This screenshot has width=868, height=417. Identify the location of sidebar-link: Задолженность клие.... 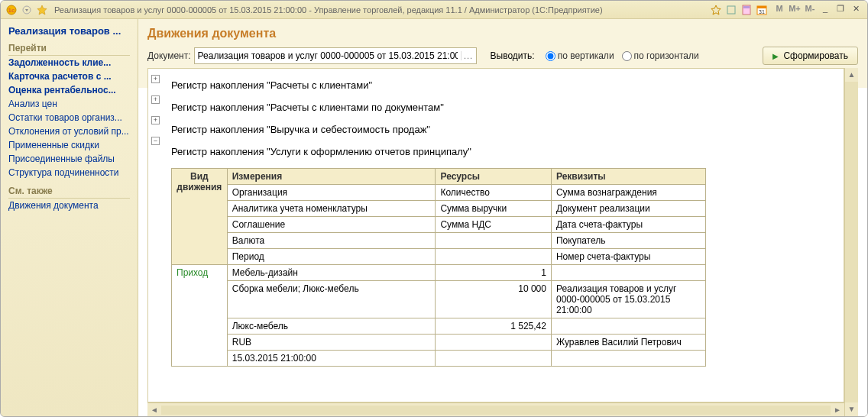
(69, 63).